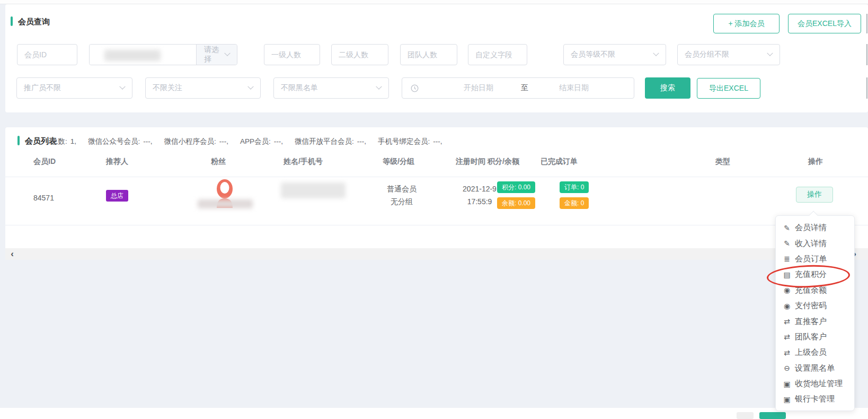  I want to click on table-header-orders: 已完成订单, so click(559, 162).